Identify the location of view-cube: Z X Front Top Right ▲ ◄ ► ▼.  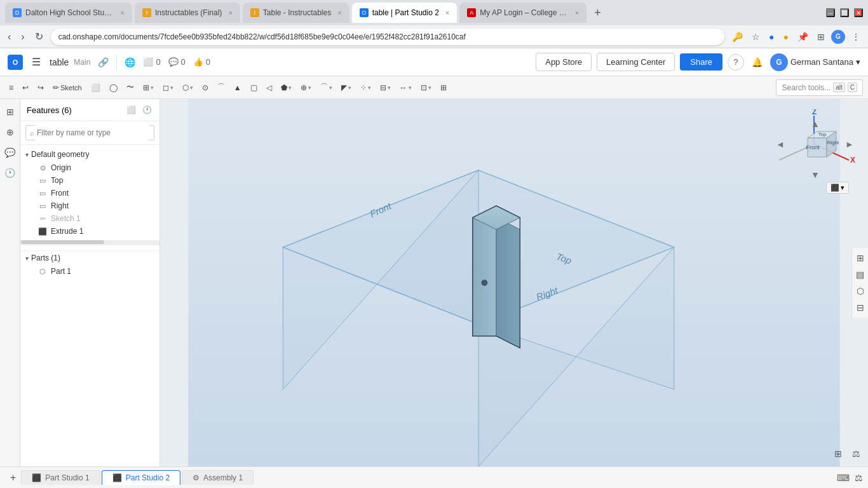
(811, 141).